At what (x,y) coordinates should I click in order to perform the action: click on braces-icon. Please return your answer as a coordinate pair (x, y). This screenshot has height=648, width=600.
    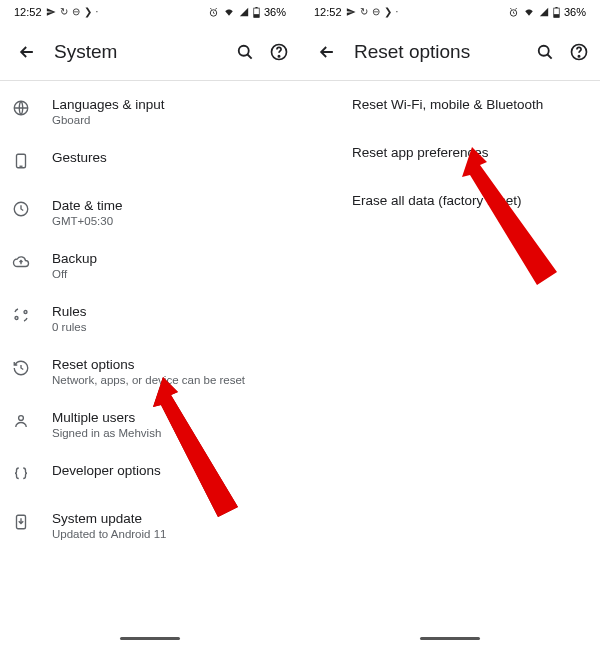
    Looking at the image, I should click on (32, 473).